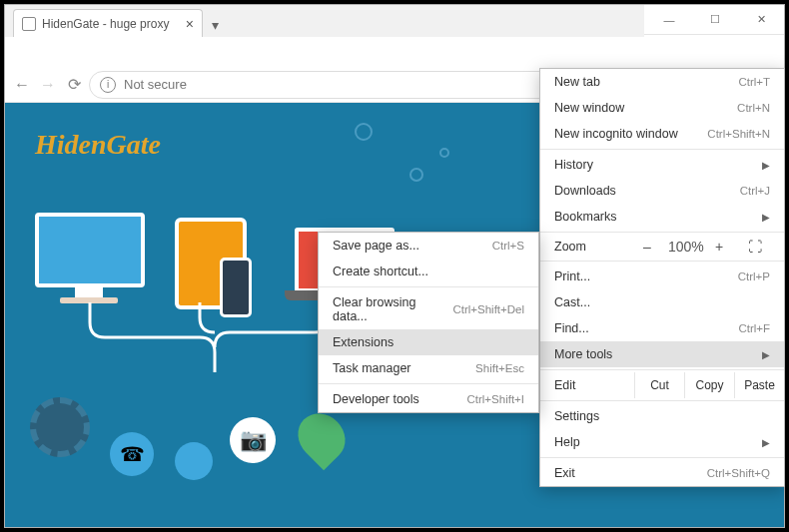  I want to click on gear-icon, so click(60, 427).